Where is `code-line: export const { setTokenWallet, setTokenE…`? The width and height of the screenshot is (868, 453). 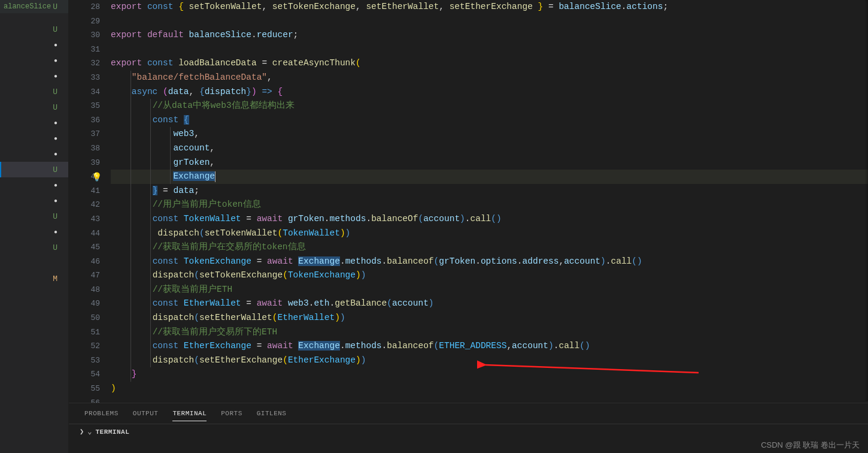
code-line: export const { setTokenWallet, setTokenE… is located at coordinates (490, 7).